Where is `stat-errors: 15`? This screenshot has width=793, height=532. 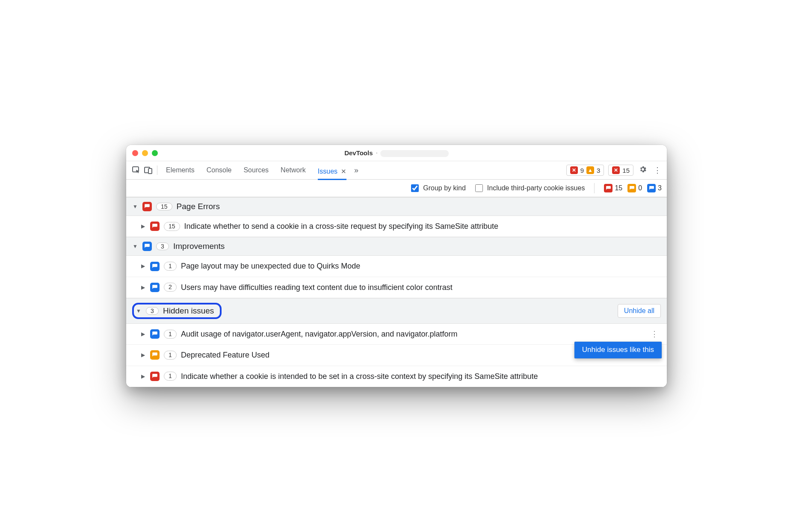 stat-errors: 15 is located at coordinates (613, 188).